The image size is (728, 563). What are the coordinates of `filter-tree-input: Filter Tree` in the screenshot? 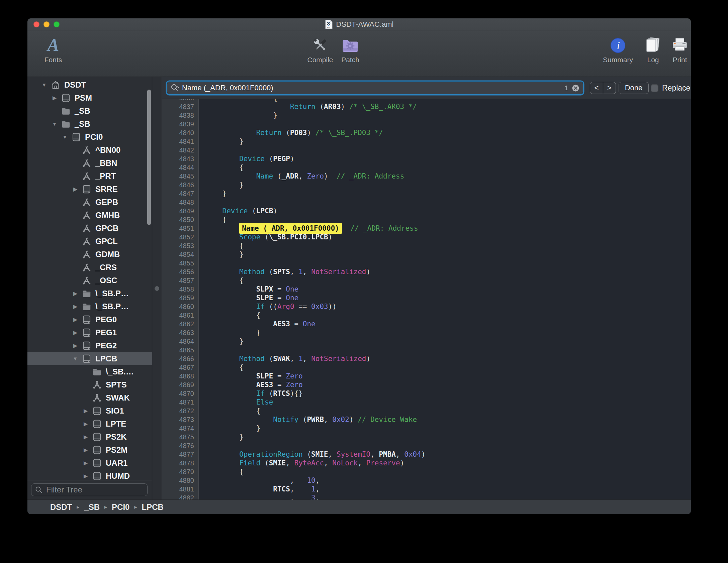 It's located at (89, 490).